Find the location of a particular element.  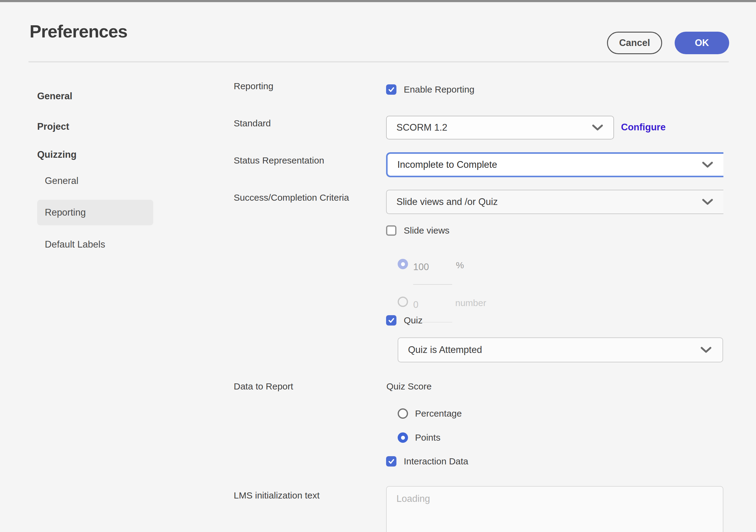

sidebar-item-quizzing: Quizzing is located at coordinates (57, 155).